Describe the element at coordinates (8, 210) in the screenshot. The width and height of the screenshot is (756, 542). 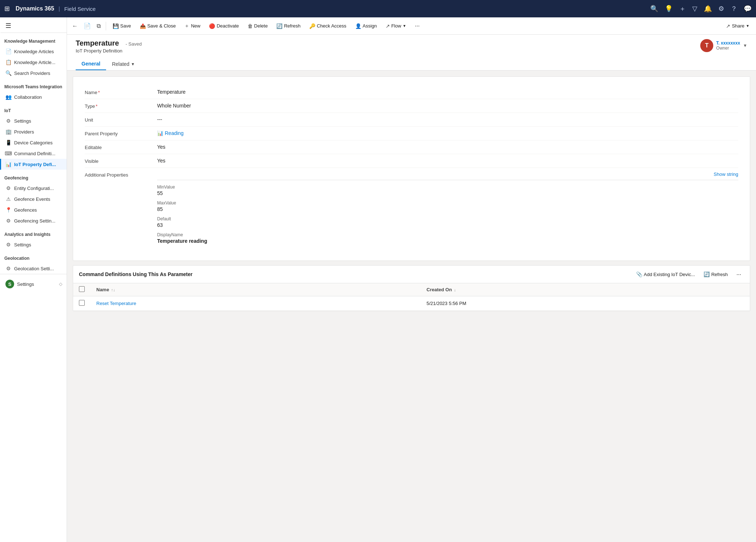
I see `geofences-icon: 📍` at that location.